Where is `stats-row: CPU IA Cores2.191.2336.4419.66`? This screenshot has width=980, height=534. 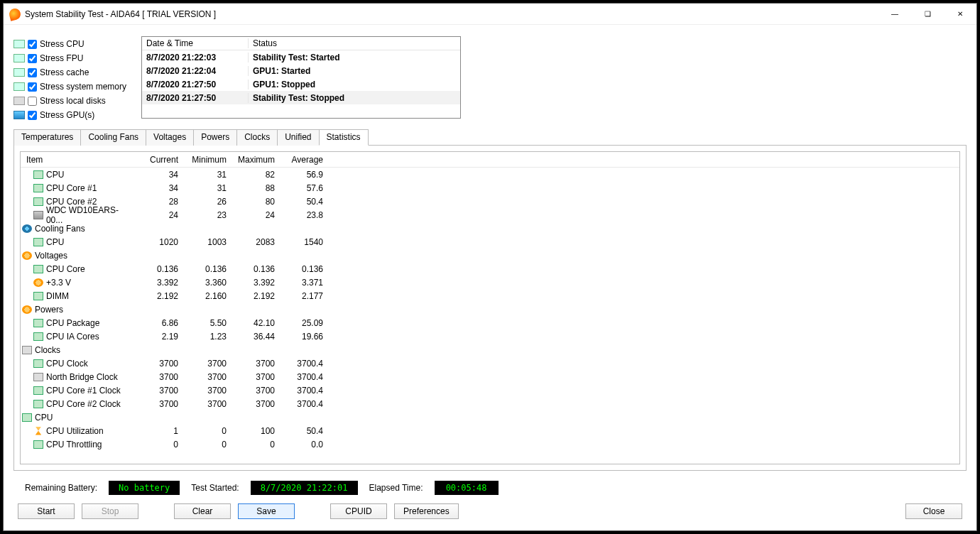 stats-row: CPU IA Cores2.191.2336.4419.66 is located at coordinates (490, 337).